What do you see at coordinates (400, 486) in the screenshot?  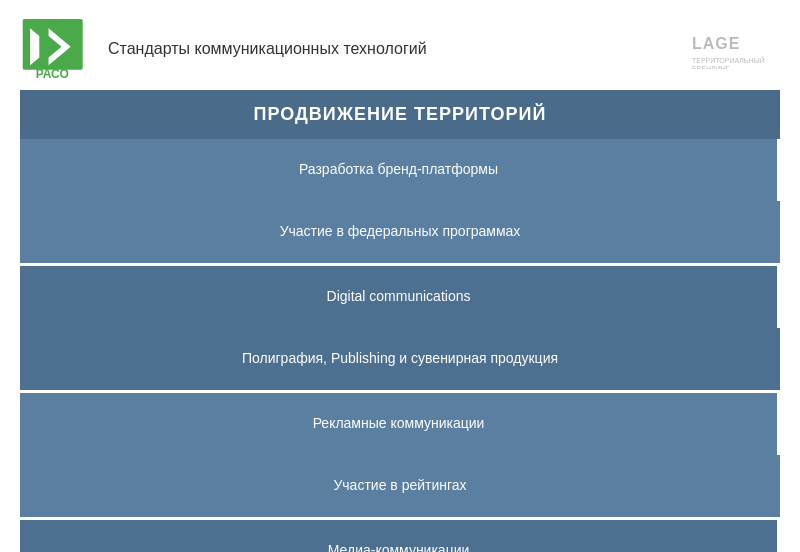 I see `table-row: Участие в рейтингах` at bounding box center [400, 486].